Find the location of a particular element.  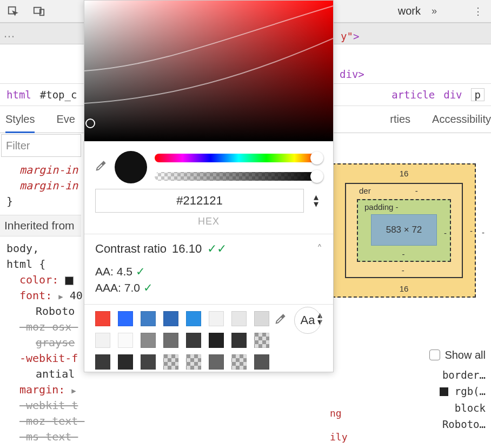

css-prop-font: font: is located at coordinates (36, 295).